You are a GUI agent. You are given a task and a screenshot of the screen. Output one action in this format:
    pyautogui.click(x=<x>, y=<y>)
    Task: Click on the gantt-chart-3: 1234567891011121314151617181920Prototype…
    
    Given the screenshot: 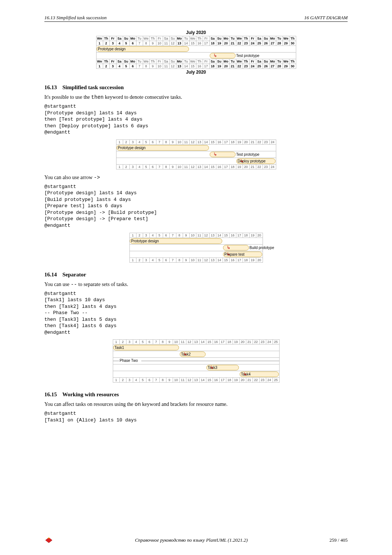 What is the action you would take?
    pyautogui.click(x=196, y=248)
    